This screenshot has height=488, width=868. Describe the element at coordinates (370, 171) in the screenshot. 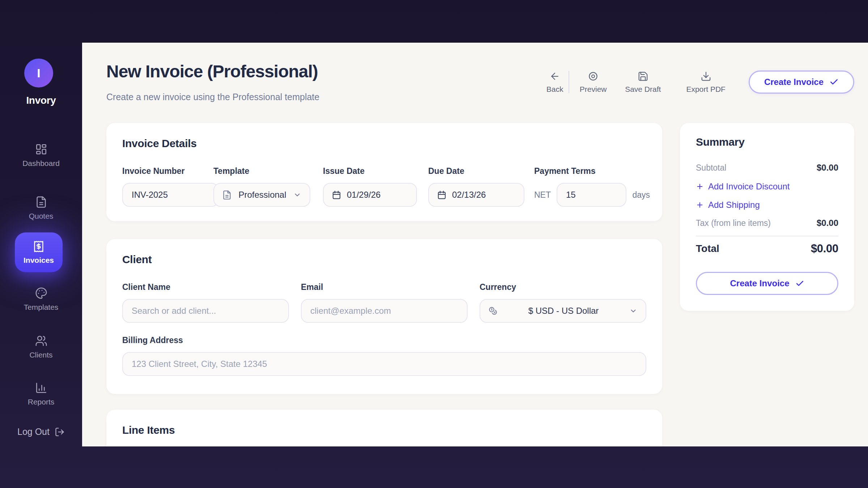

I see `issue-date-label: Issue Date` at that location.